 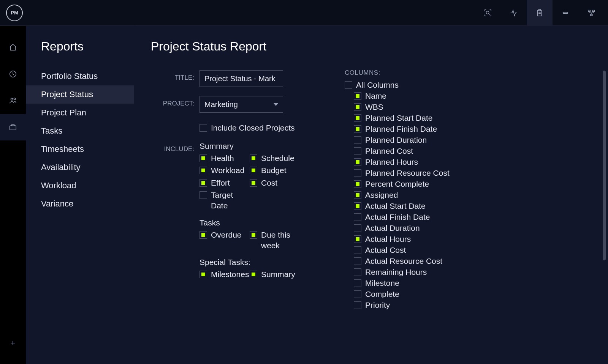 I want to click on column-label: Actual Duration, so click(x=393, y=228).